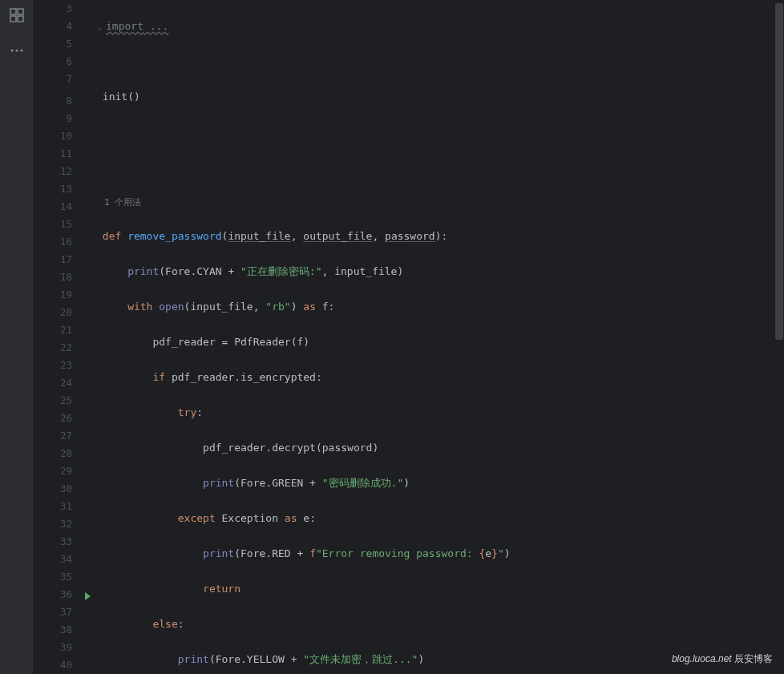  Describe the element at coordinates (17, 337) in the screenshot. I see `tool-sidebar` at that location.